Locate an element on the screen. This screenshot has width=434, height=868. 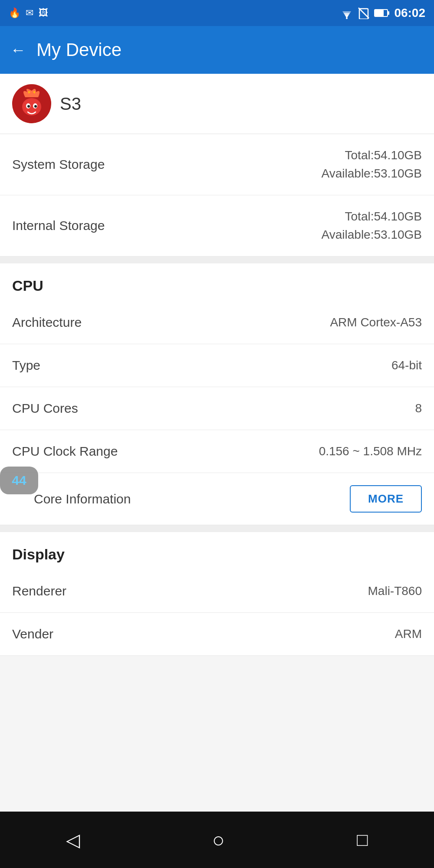
type-row: Type 64-bit is located at coordinates (217, 365).